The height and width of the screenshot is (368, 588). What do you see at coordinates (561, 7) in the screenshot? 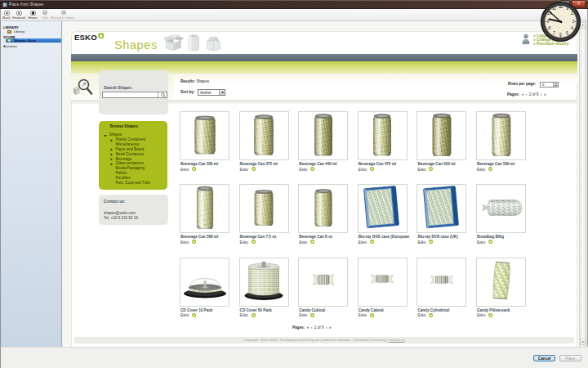
I see `svg-text: 12` at bounding box center [561, 7].